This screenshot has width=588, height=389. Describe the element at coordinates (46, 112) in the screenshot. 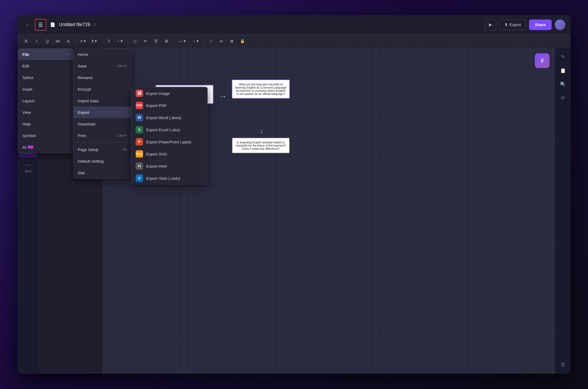

I see `menu-view: View ›` at that location.